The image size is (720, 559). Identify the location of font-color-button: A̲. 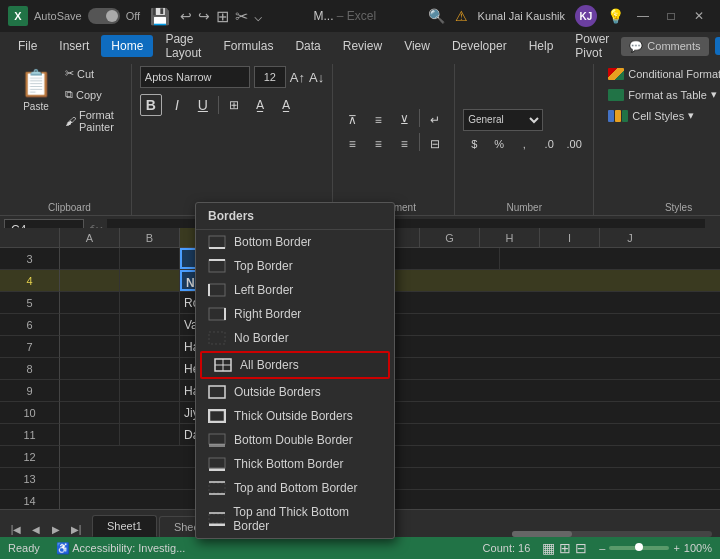
(286, 105).